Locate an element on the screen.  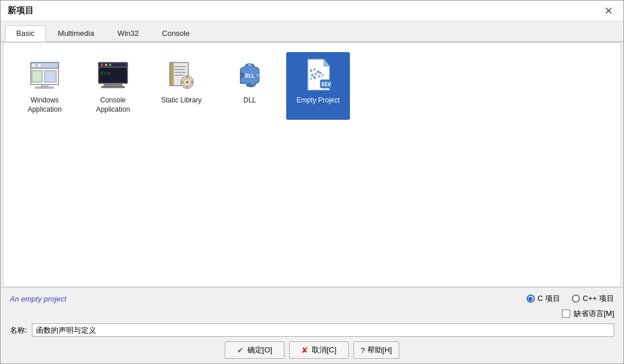
project-item-console-app: C:\> _ ConsoleApplication is located at coordinates (113, 86).